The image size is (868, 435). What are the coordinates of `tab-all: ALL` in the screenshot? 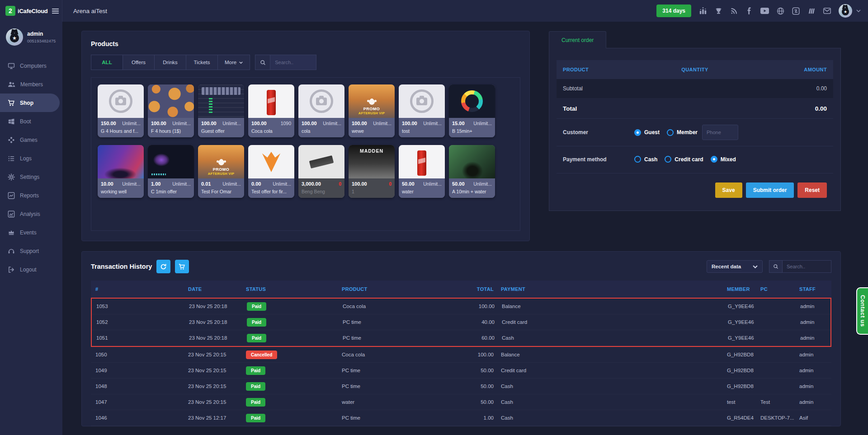 It's located at (107, 62).